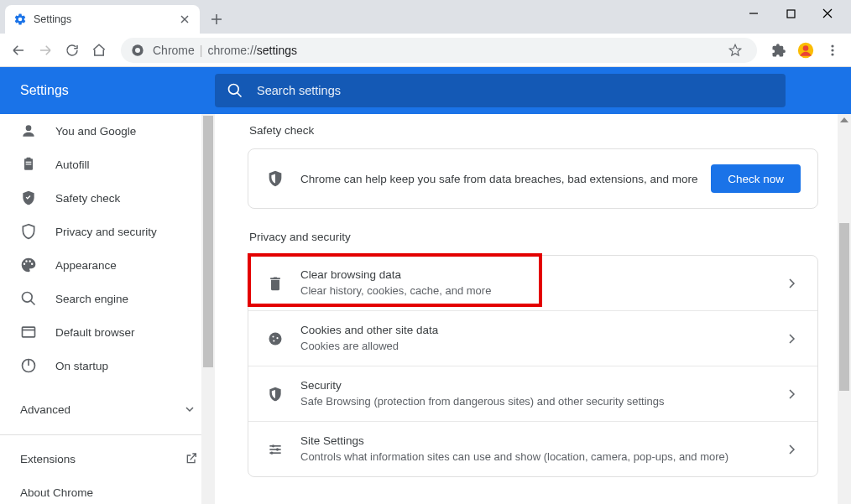 Image resolution: width=851 pixels, height=504 pixels. What do you see at coordinates (107, 131) in the screenshot?
I see `sidebar-item-you-and-google: You and Google` at bounding box center [107, 131].